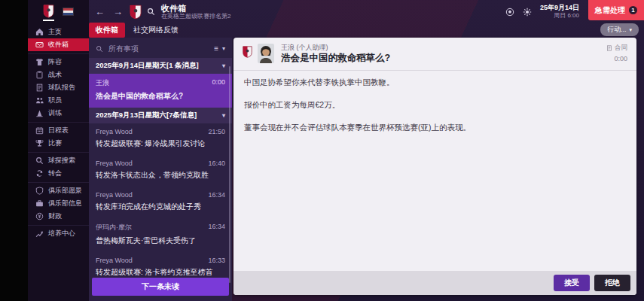 This screenshot has height=301, width=644. Describe the element at coordinates (59, 217) in the screenshot. I see `sidebar-item-finances: 财政` at that location.